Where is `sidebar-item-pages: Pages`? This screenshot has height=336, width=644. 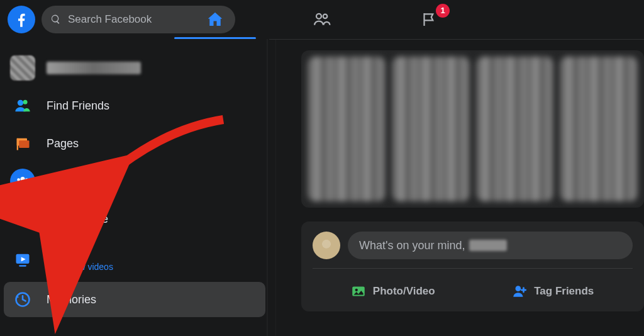
sidebar-item-pages: Pages is located at coordinates (135, 143).